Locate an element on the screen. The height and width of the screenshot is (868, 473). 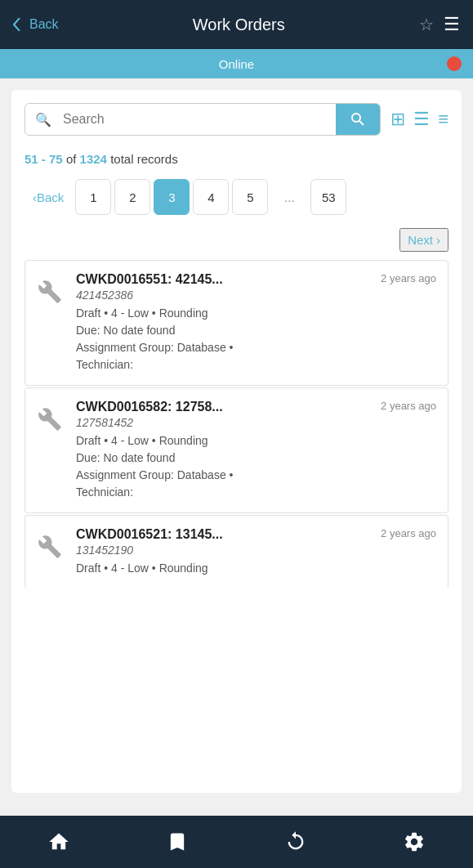
app-header: Back Work Orders ☆ ☰ is located at coordinates (237, 25).